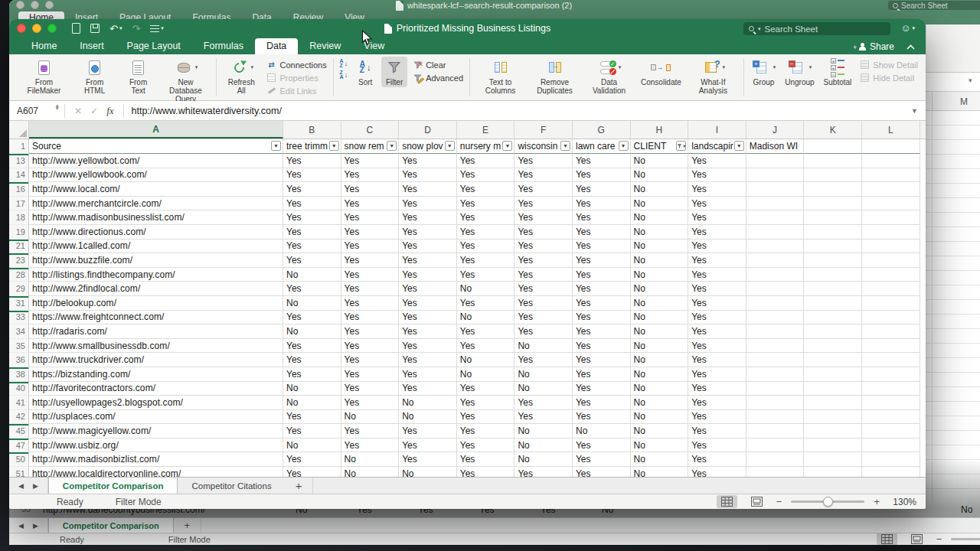  I want to click on consolidate-button: →Consolidate, so click(662, 72).